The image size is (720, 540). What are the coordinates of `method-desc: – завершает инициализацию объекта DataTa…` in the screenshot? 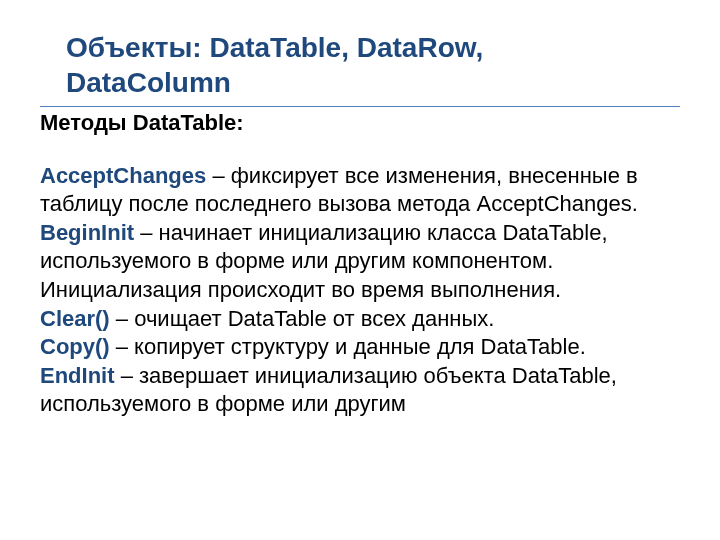 It's located at (328, 390).